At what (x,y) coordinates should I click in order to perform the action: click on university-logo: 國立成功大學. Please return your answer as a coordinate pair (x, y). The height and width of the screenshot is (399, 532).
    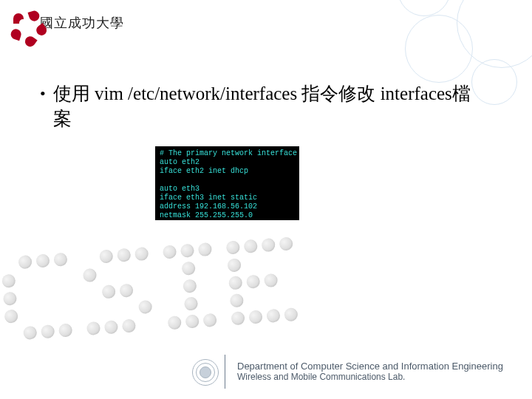
    Looking at the image, I should click on (67, 23).